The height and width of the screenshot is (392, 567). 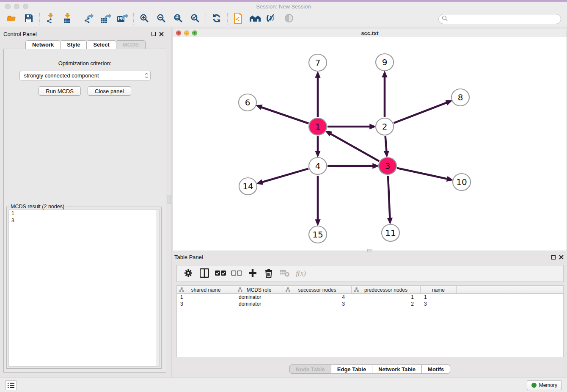 I want to click on tab-edge-table: Edge Table, so click(x=352, y=369).